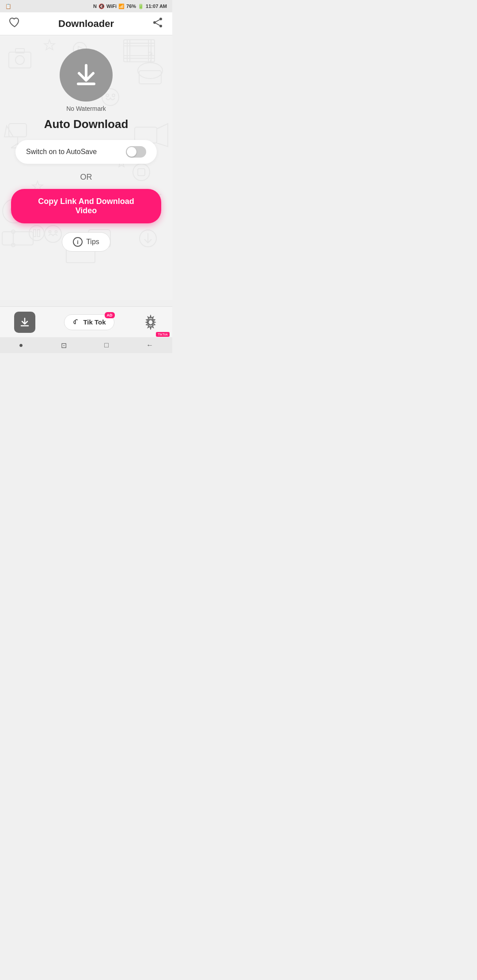  Describe the element at coordinates (86, 206) in the screenshot. I see `copy-link-download-button: Copy Link And Download Video` at that location.